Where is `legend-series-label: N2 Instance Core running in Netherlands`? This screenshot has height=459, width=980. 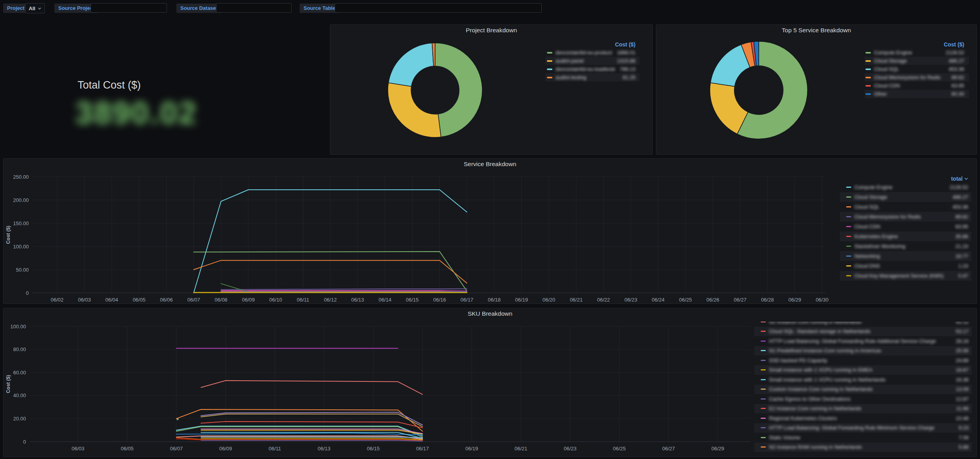 legend-series-label: N2 Instance Core running in Netherlands is located at coordinates (860, 323).